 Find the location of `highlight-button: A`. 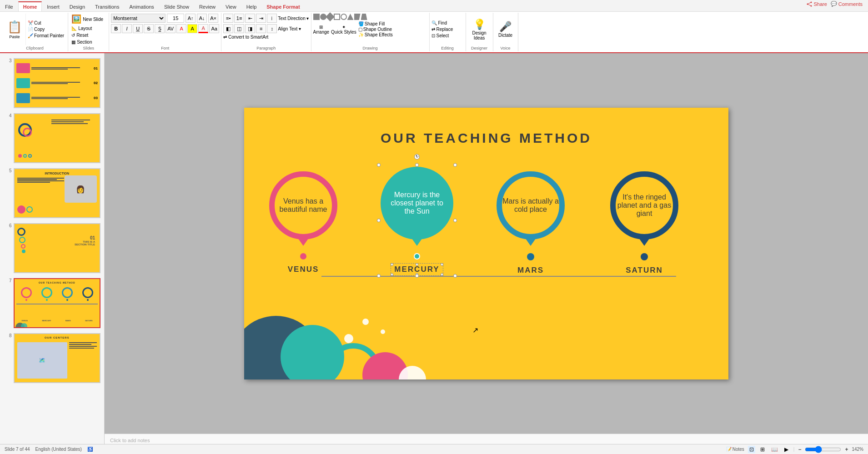

highlight-button: A is located at coordinates (192, 29).